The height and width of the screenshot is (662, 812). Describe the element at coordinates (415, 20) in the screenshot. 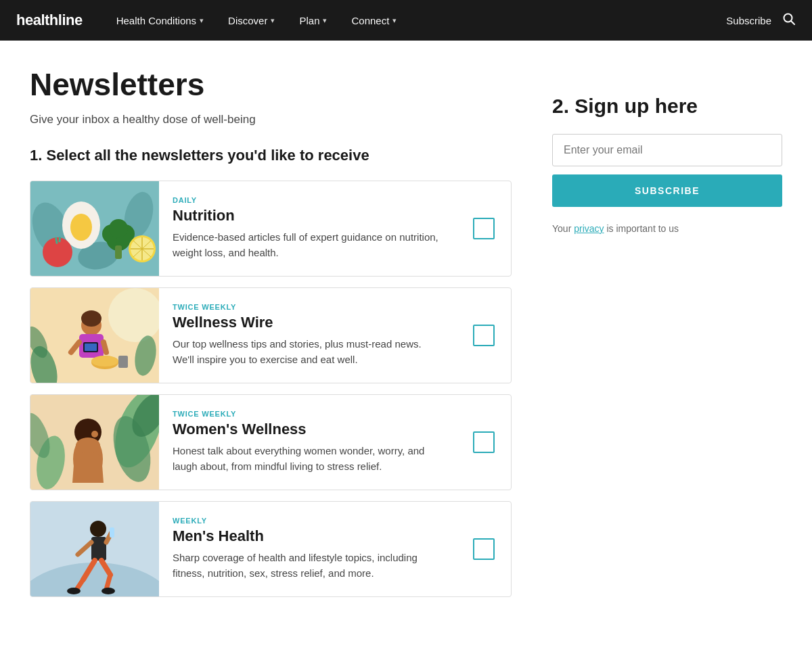

I see `nav-links: Health Conditions ▾ Discover ▾ Plan ▾ Co…` at that location.